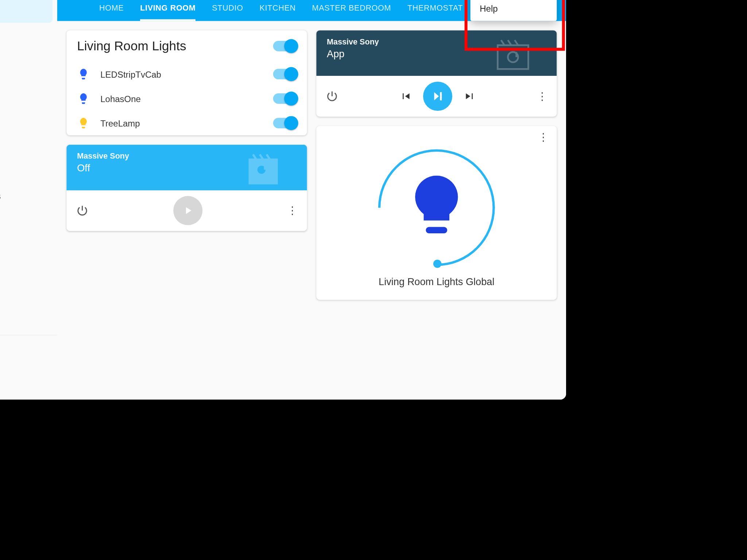  Describe the element at coordinates (228, 11) in the screenshot. I see `tab-studio: STUDIO` at that location.